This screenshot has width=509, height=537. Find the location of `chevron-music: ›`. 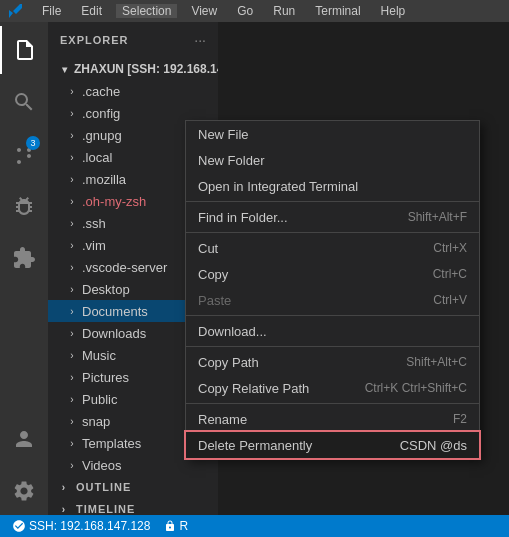

chevron-music: › is located at coordinates (72, 355).